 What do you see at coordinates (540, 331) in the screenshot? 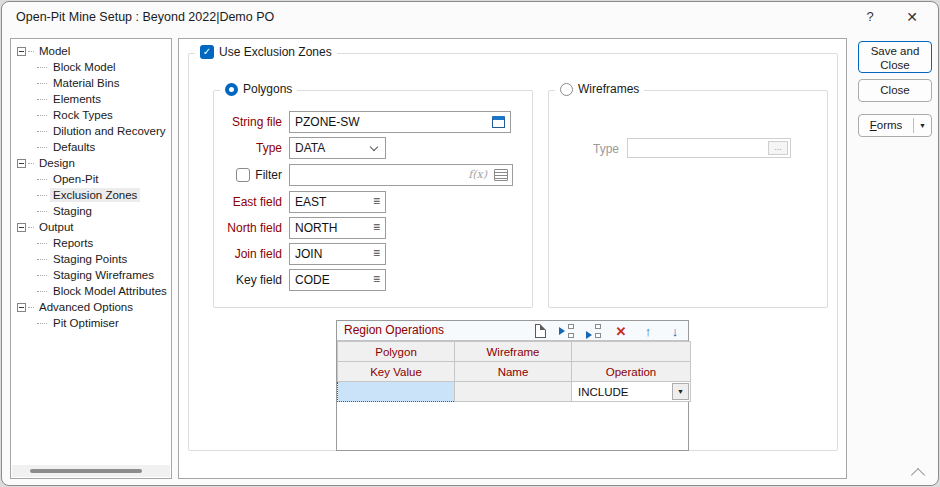
I see `new-row-icon` at bounding box center [540, 331].